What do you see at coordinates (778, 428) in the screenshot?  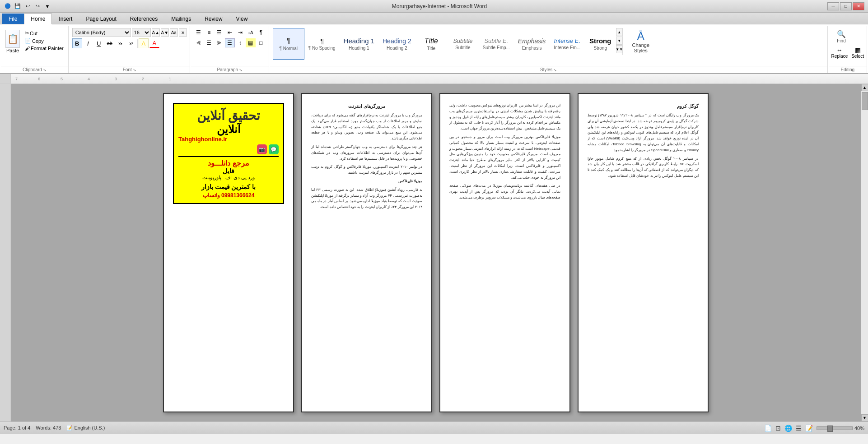 I see `view-fullscreen-btn: ⊡` at bounding box center [778, 428].